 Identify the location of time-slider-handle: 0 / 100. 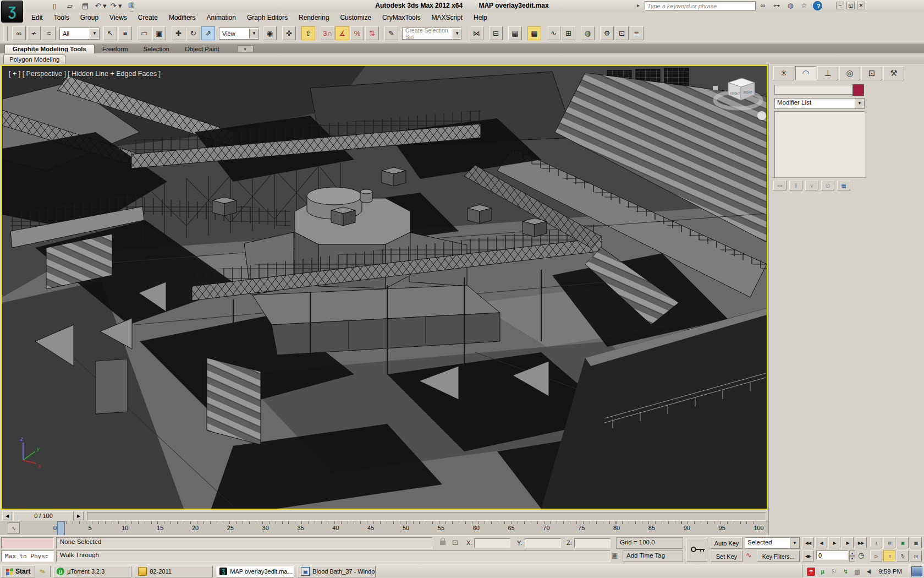
(43, 516).